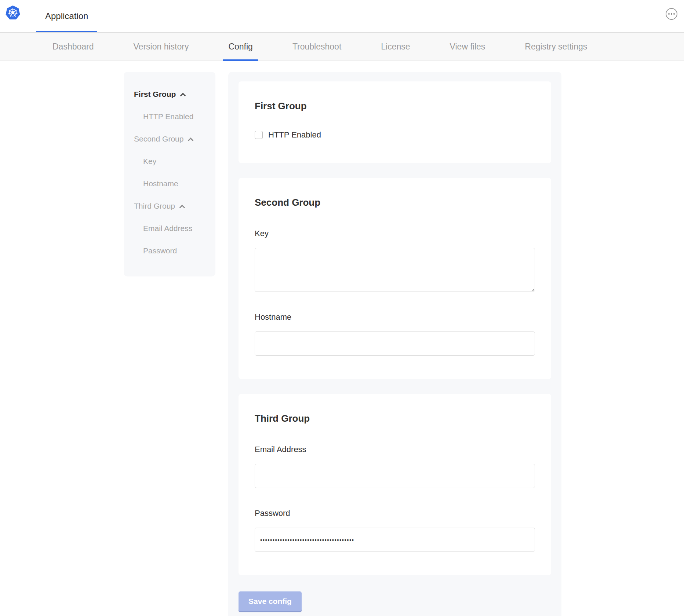 The width and height of the screenshot is (684, 616). Describe the element at coordinates (175, 228) in the screenshot. I see `sidebar-item-email-address: Email Address` at that location.